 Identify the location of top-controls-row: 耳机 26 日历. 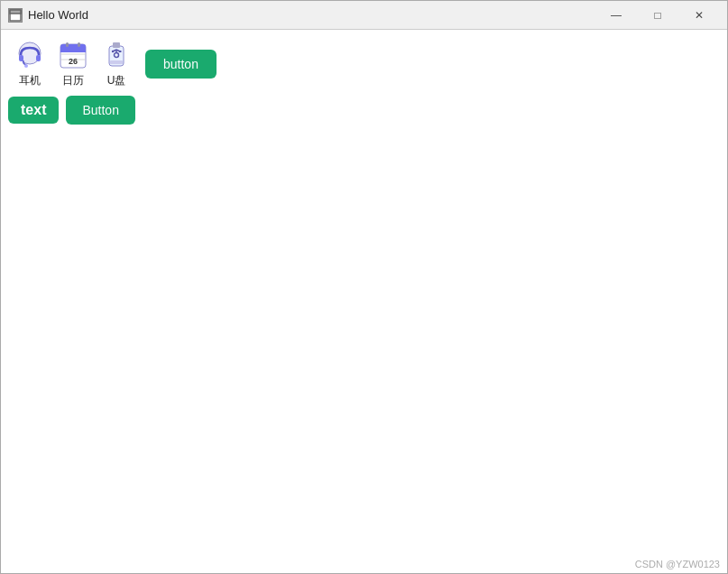
(364, 63).